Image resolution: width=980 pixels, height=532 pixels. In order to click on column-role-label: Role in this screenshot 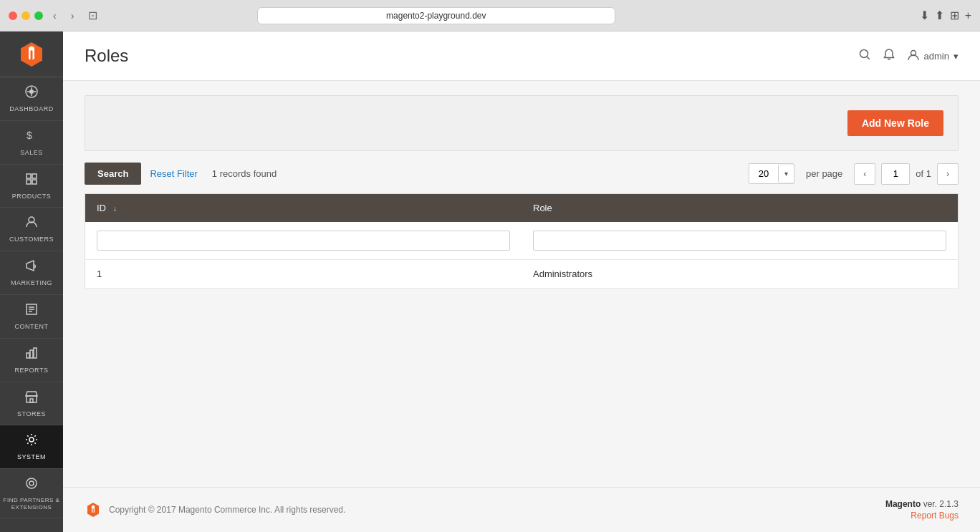, I will do `click(543, 208)`.